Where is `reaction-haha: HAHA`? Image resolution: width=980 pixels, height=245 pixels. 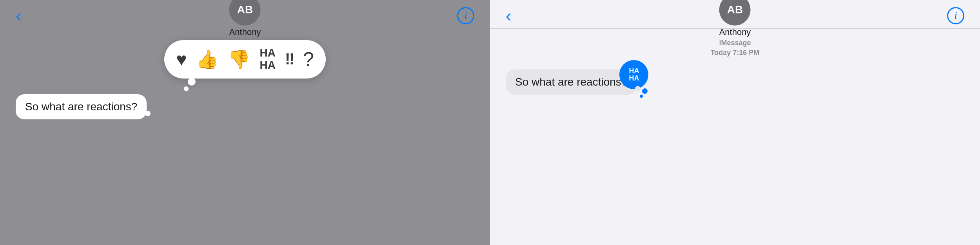 reaction-haha: HAHA is located at coordinates (267, 59).